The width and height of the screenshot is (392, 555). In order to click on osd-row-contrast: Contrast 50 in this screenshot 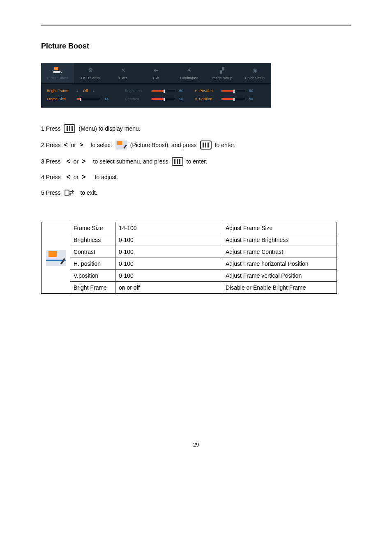, I will do `click(160, 99)`.